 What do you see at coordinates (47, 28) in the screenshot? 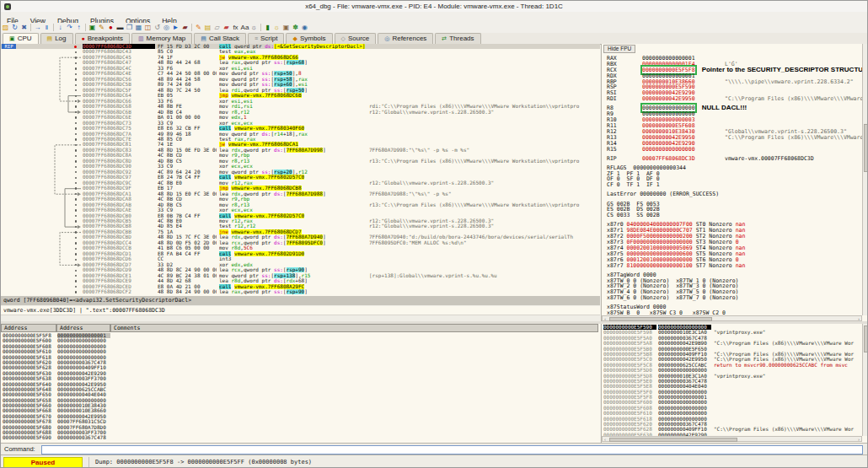
I see `pause-icon: ‖` at bounding box center [47, 28].